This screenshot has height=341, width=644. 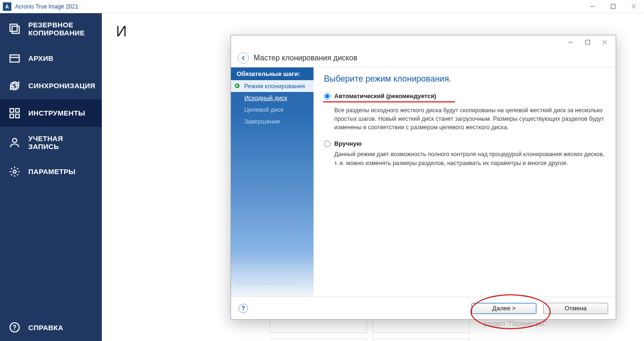 I want to click on red-underline, so click(x=389, y=102).